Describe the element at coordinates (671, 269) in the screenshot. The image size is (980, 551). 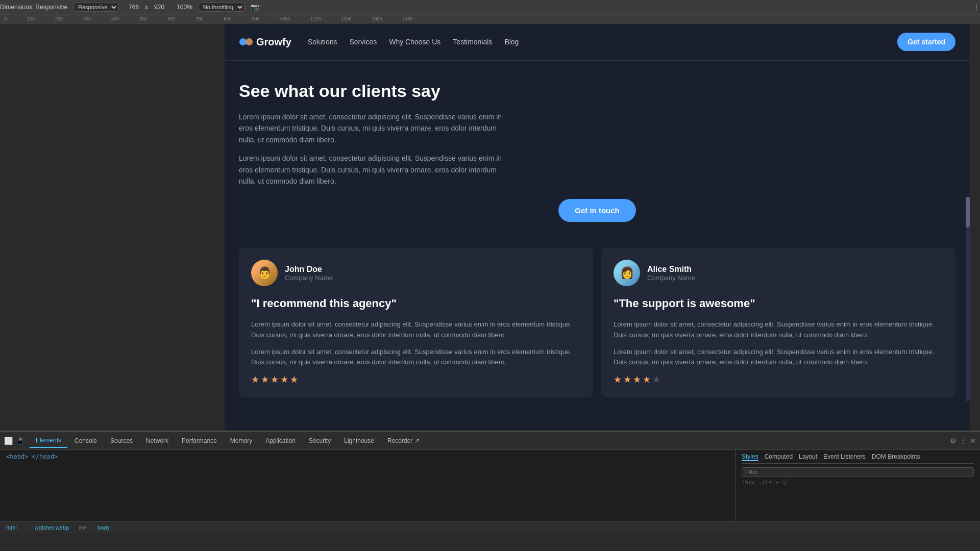
I see `alice-name: Alice Smith` at that location.